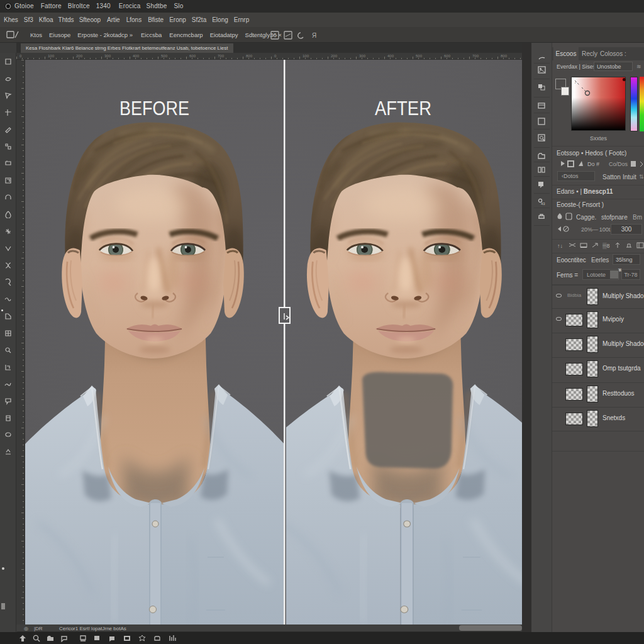 The width and height of the screenshot is (644, 644). Describe the element at coordinates (619, 164) in the screenshot. I see `svg-text: Co/Dos` at that location.